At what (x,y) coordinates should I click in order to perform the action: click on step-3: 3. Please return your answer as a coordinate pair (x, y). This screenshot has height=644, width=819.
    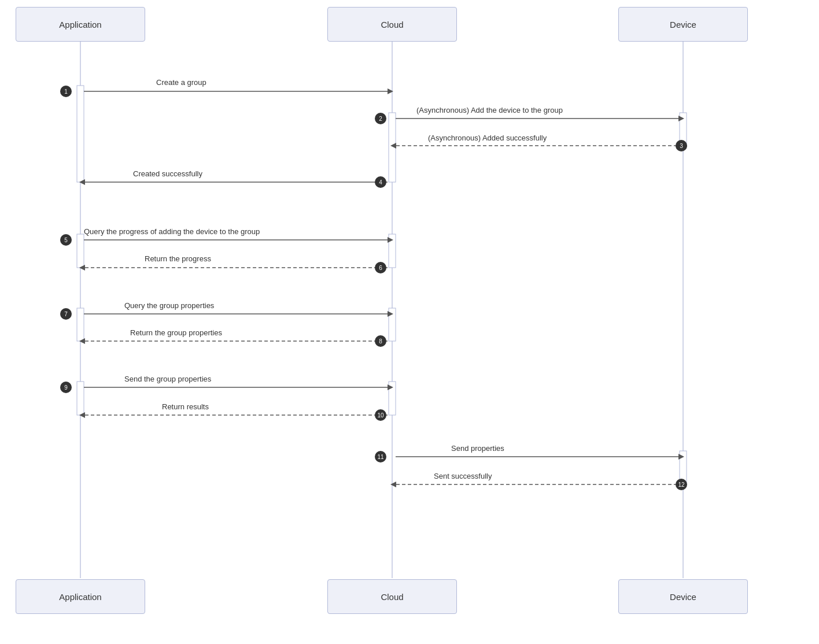
    Looking at the image, I should click on (681, 146).